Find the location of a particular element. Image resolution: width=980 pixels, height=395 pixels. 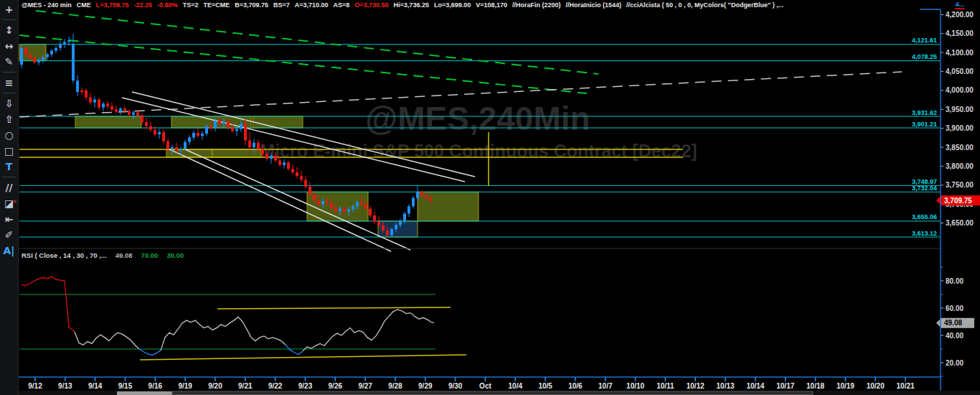

svg-text: @MES,240Min is located at coordinates (478, 118).